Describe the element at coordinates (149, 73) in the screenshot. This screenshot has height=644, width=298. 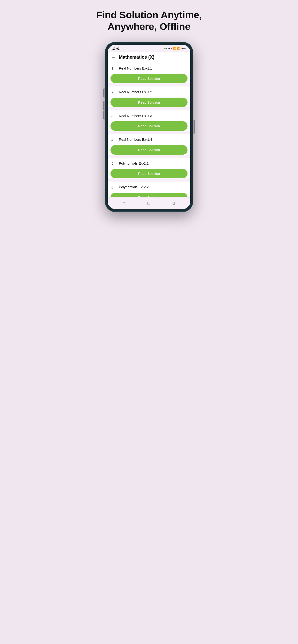
I see `list-item: 1Real Numbers Ex-1.1Read Solution` at that location.